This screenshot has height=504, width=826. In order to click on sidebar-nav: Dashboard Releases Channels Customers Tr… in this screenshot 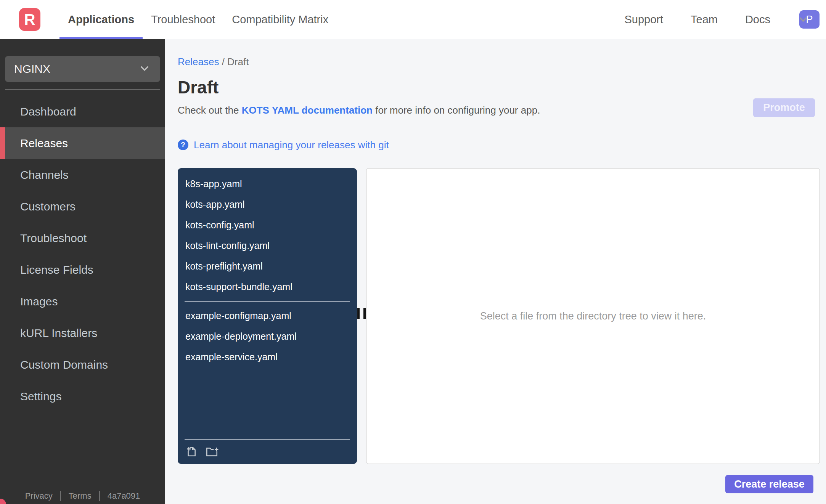, I will do `click(82, 254)`.